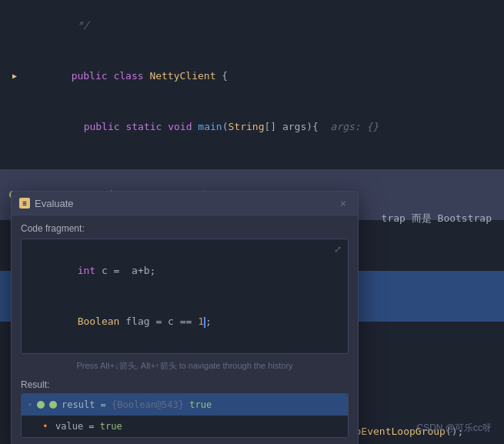 This screenshot has width=504, height=444. Describe the element at coordinates (454, 428) in the screenshot. I see `watermark: CSDN @可乐cc呀` at that location.